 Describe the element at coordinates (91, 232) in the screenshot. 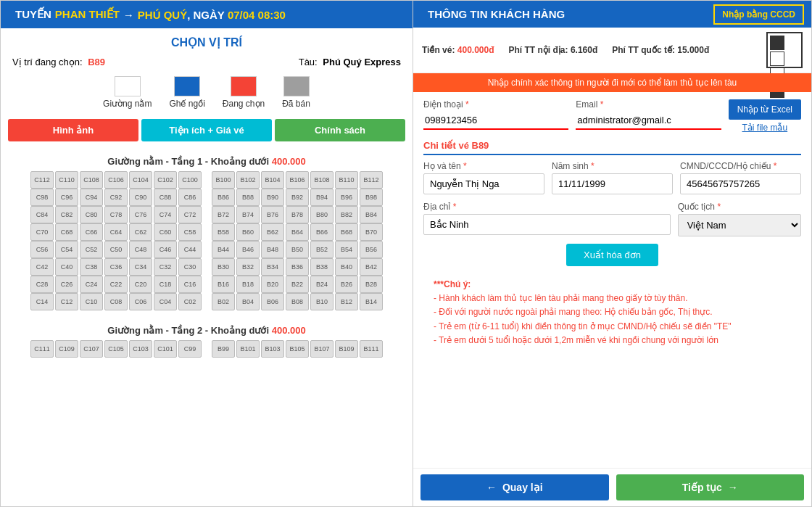

I see `seat-C66: C66` at that location.